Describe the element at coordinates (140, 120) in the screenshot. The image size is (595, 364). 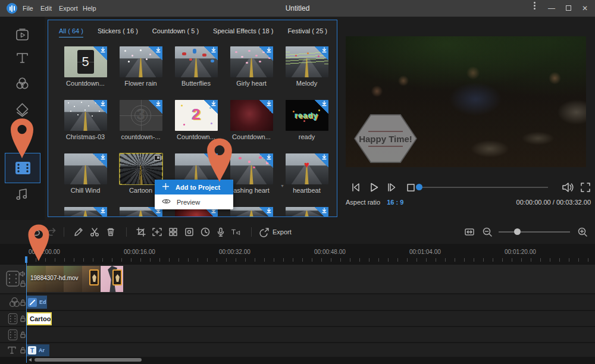
I see `element-item: 3 countdown-...` at that location.